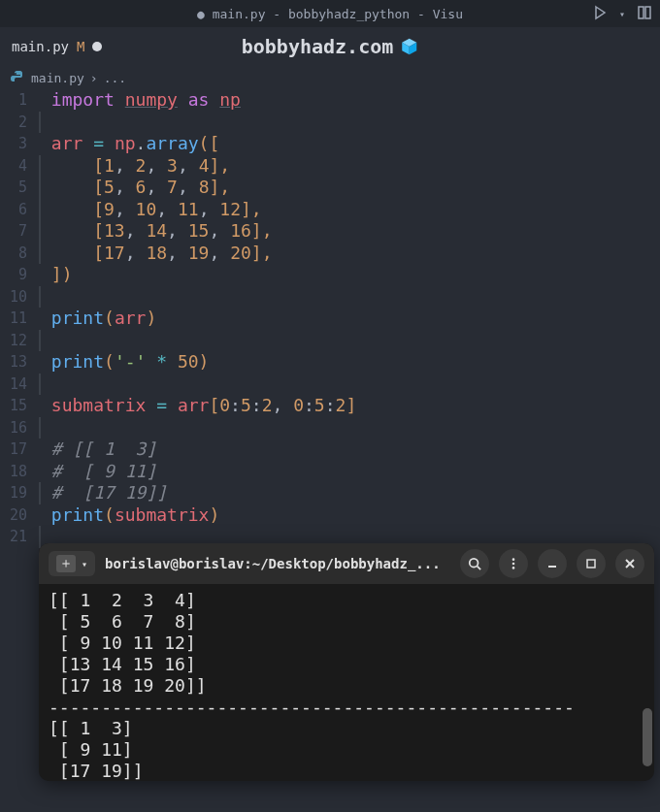 The width and height of the screenshot is (660, 812). Describe the element at coordinates (14, 101) in the screenshot. I see `line-number: 1` at that location.